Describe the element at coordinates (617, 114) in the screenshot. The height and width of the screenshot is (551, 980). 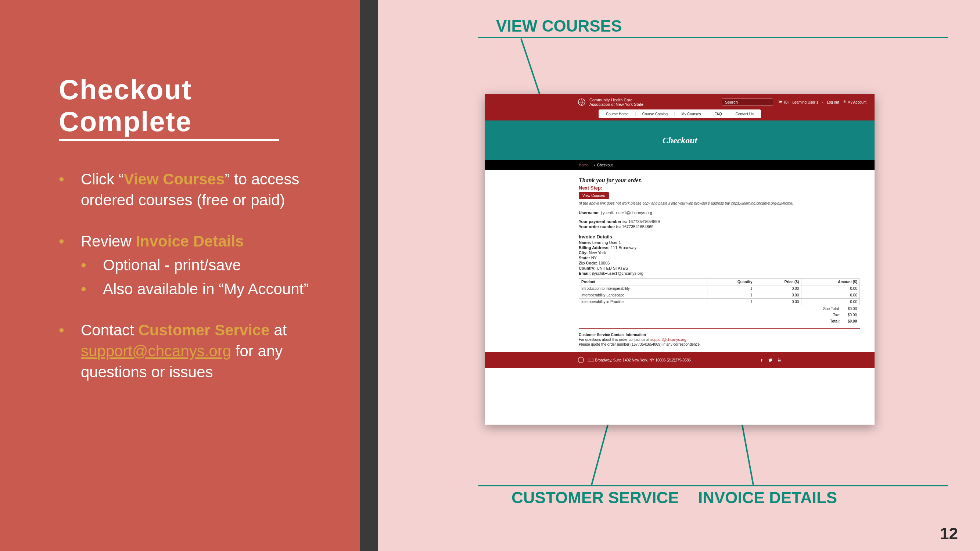
I see `menu-item: Course Home` at that location.